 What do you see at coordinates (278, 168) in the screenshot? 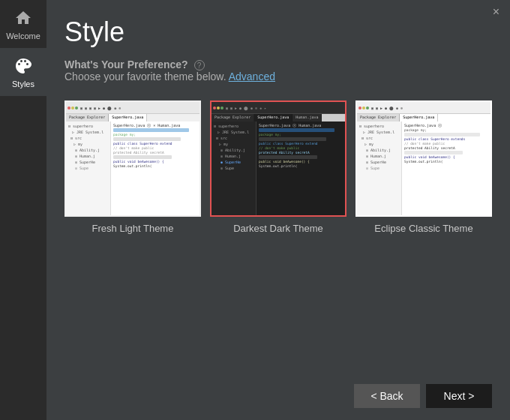
I see `body-dark: ⊟ superhero ▷ JRE System.l ⊟ src ▷ my ◎ …` at bounding box center [278, 168].